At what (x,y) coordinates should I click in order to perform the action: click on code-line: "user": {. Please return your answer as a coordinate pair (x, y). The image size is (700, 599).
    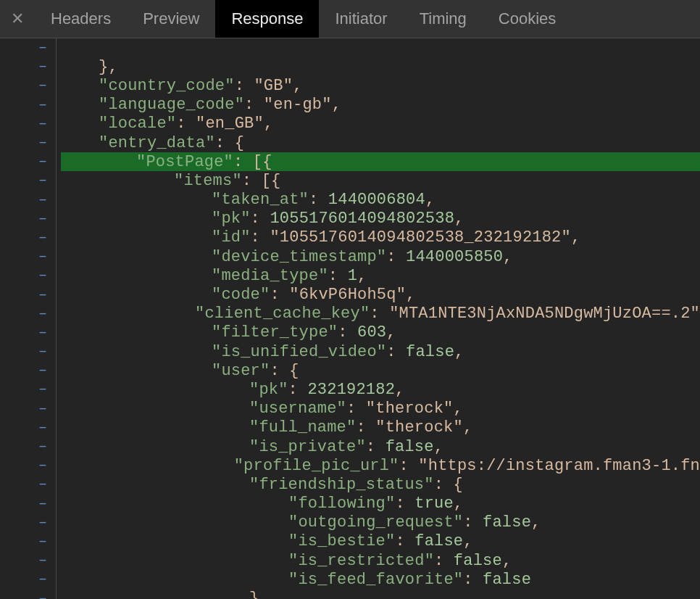
    Looking at the image, I should click on (380, 371).